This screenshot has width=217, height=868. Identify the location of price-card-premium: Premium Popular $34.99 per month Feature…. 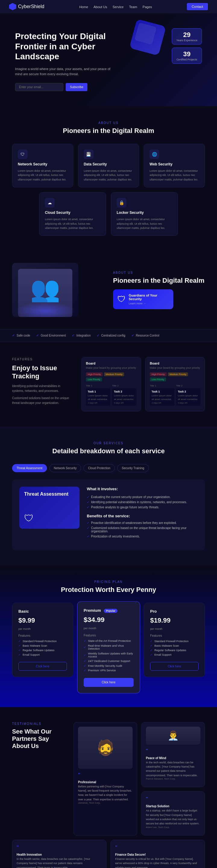
(109, 647).